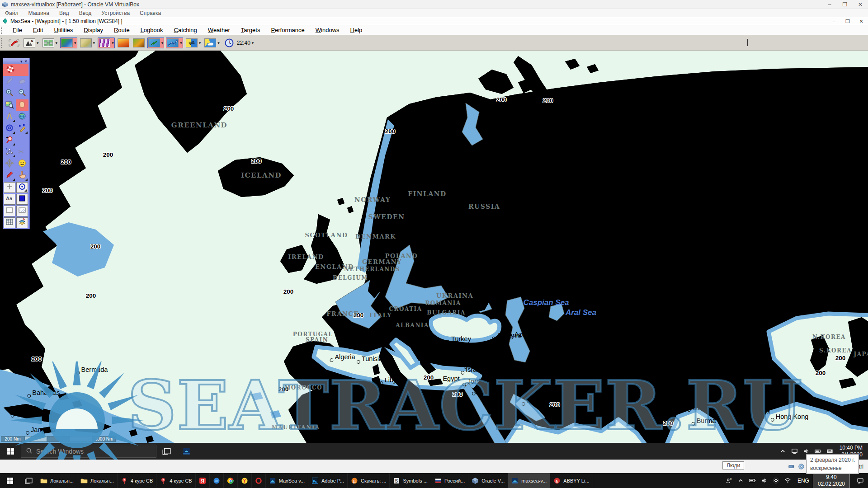 The height and width of the screenshot is (488, 868). I want to click on palette-close-icon: ✕, so click(26, 61).